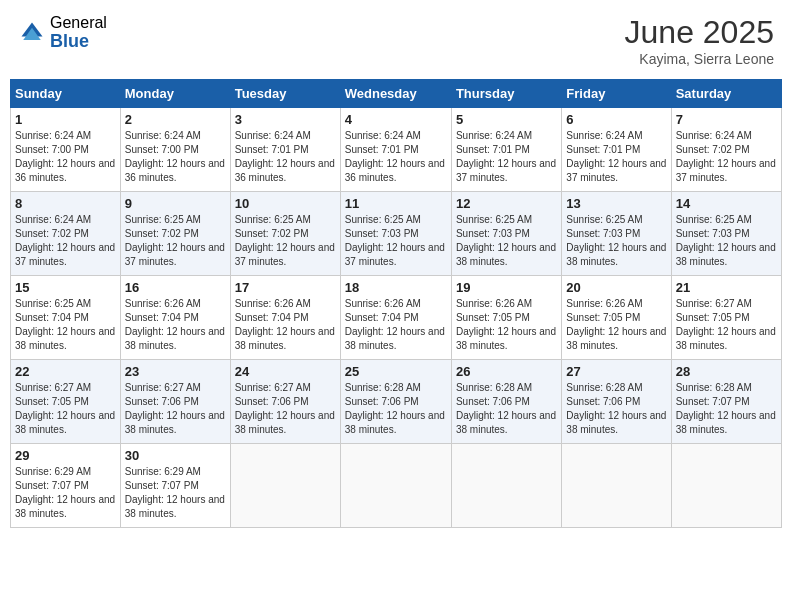  What do you see at coordinates (700, 59) in the screenshot?
I see `location-subtitle: Kayima, Sierra Leone` at bounding box center [700, 59].